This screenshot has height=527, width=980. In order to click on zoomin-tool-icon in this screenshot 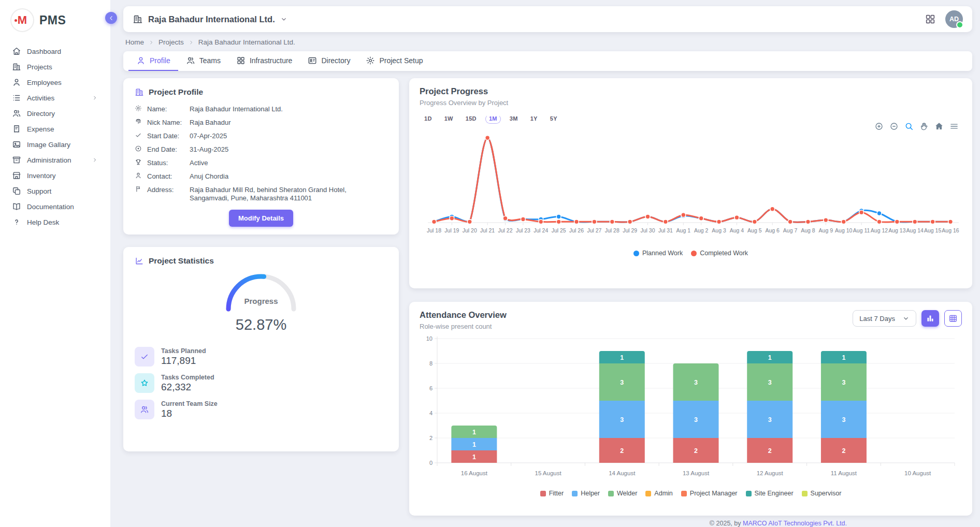, I will do `click(879, 126)`.